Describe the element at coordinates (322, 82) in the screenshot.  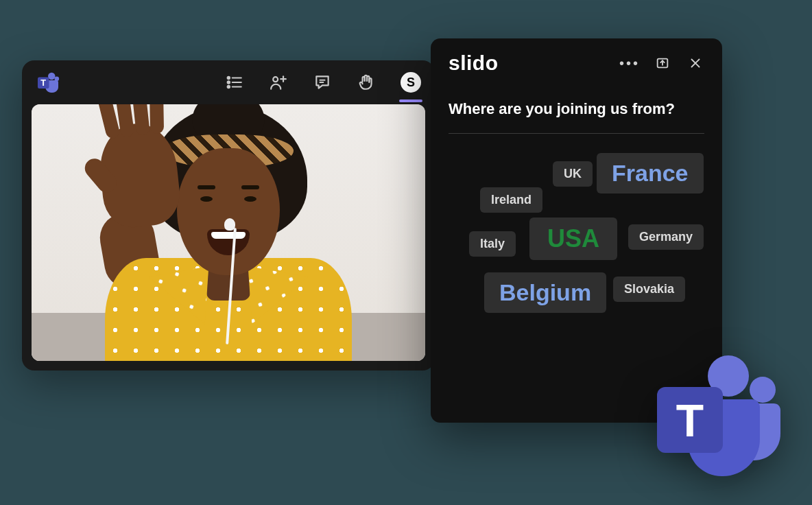
I see `chat-icon` at that location.